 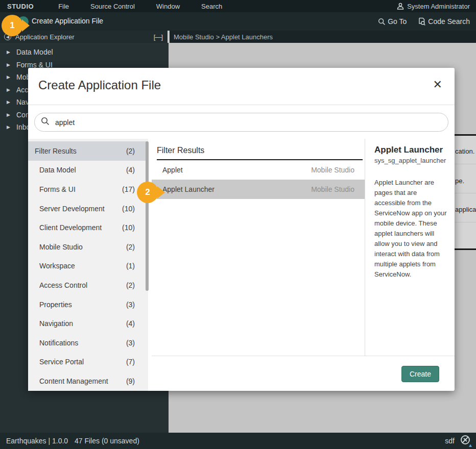 I want to click on category-workspace: Workspace (1), so click(x=88, y=266).